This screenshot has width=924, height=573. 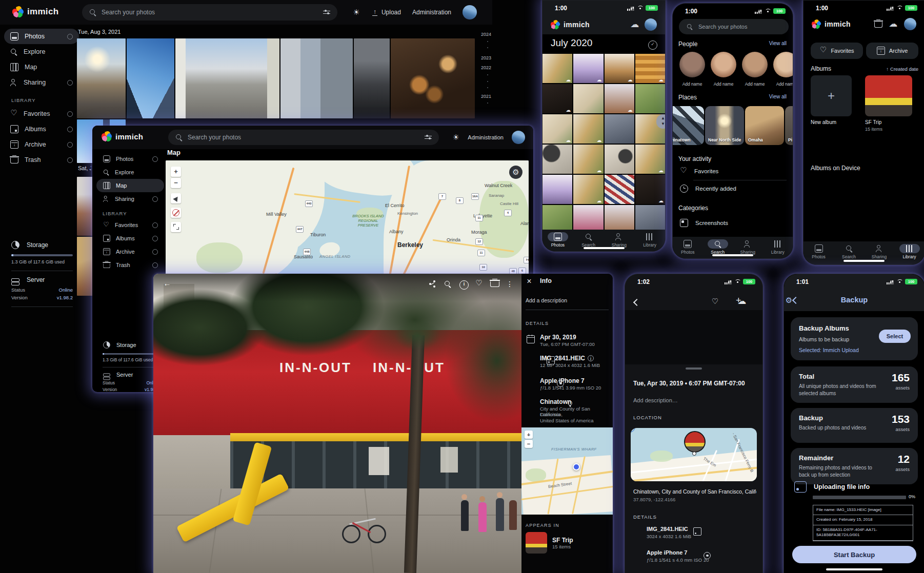 What do you see at coordinates (510, 284) in the screenshot?
I see `more-options-icon` at bounding box center [510, 284].